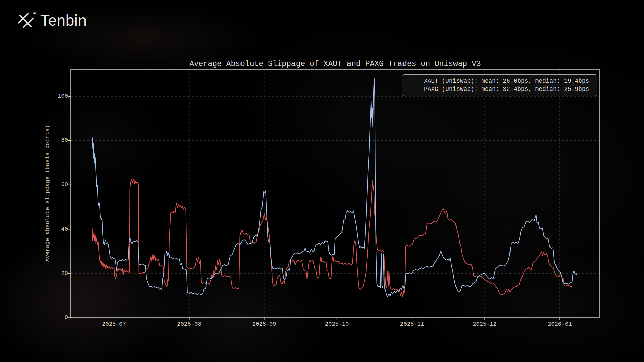 Image resolution: width=644 pixels, height=362 pixels. Describe the element at coordinates (560, 324) in the screenshot. I see `x-tick-label: 2026-01` at that location.